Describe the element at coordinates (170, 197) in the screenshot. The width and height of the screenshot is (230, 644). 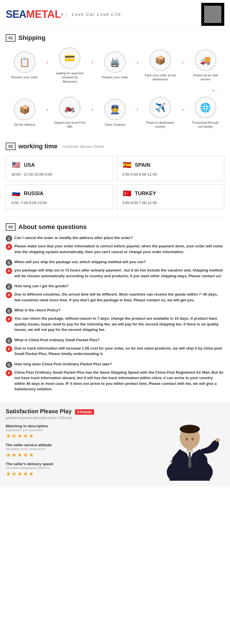
I see `time-card-turkey: 🇹🇷 TURKEY 3:00-6:00 7:00-12:00` at that location.